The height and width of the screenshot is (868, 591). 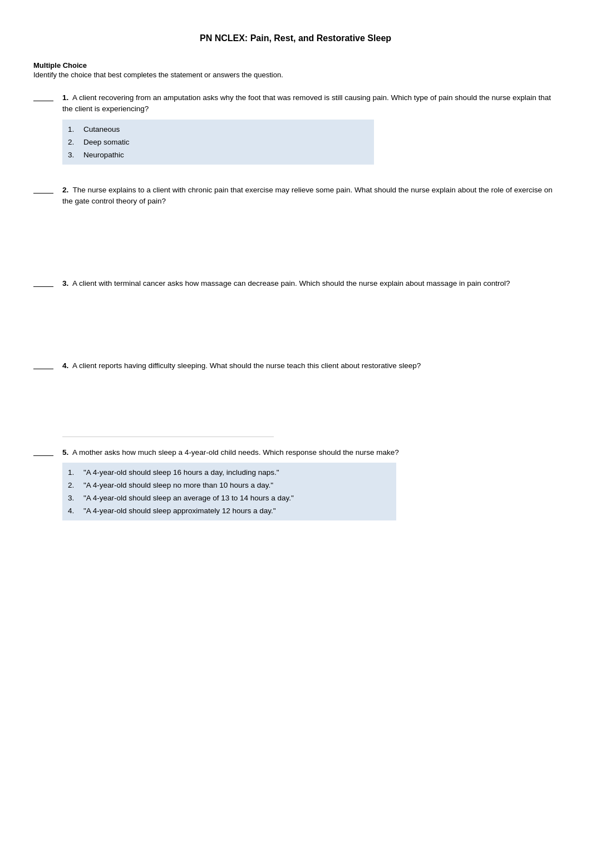 What do you see at coordinates (218, 142) in the screenshot?
I see `option-1-2: 2. Deep somatic` at bounding box center [218, 142].